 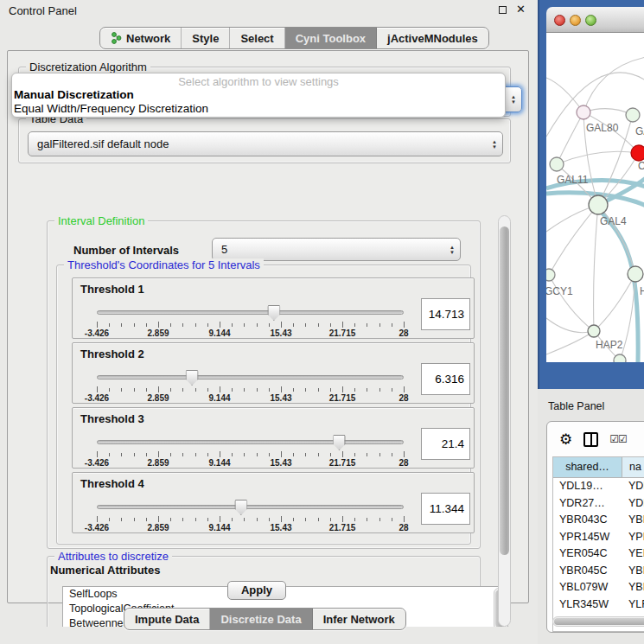 I want to click on network-window: GAL80GACGAL11GAL4GCY1HHAP2, so click(x=591, y=194).